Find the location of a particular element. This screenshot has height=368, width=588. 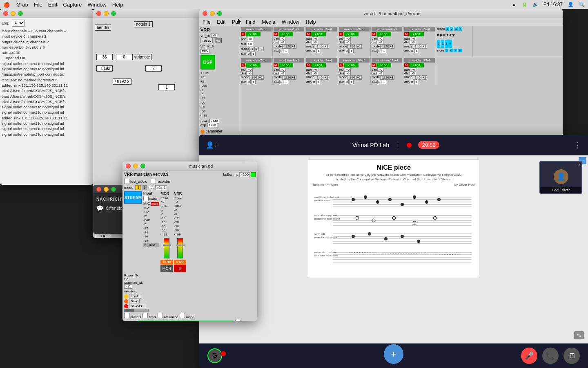

ch2-m: M is located at coordinates (309, 34).